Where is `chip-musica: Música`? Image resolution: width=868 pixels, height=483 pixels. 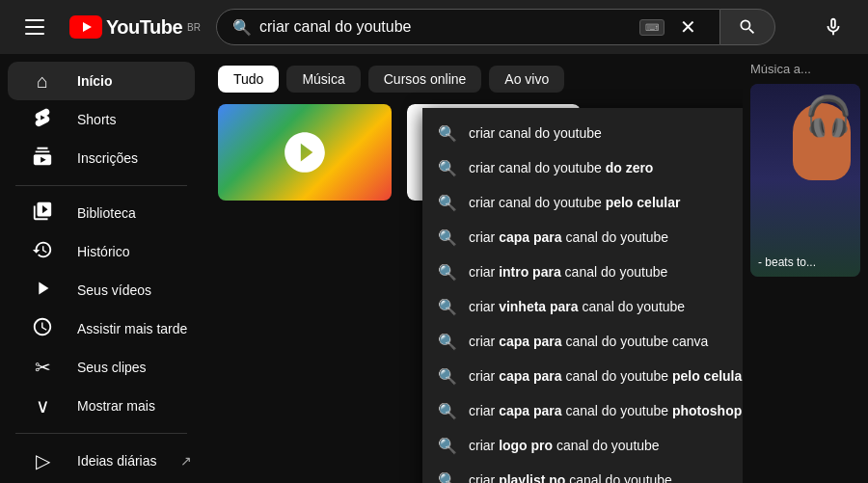 chip-musica: Música is located at coordinates (323, 79).